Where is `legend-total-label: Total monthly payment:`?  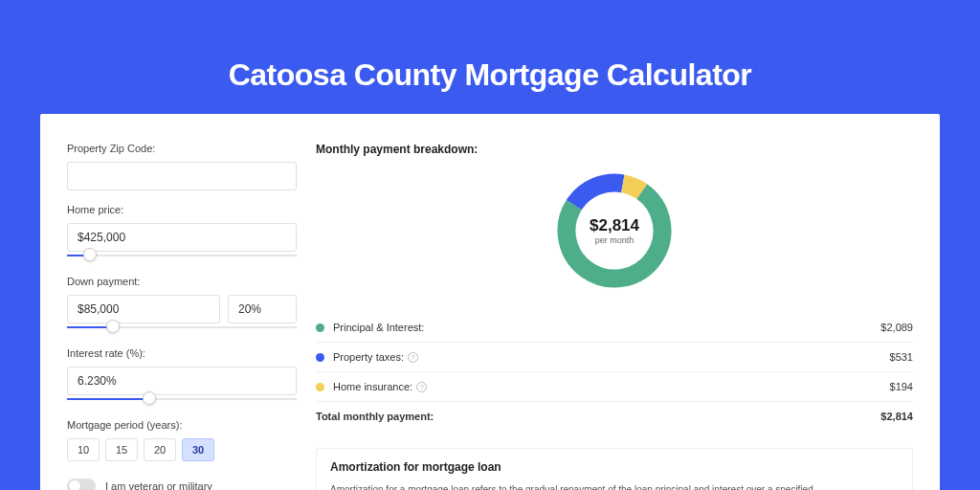 legend-total-label: Total monthly payment: is located at coordinates (598, 416).